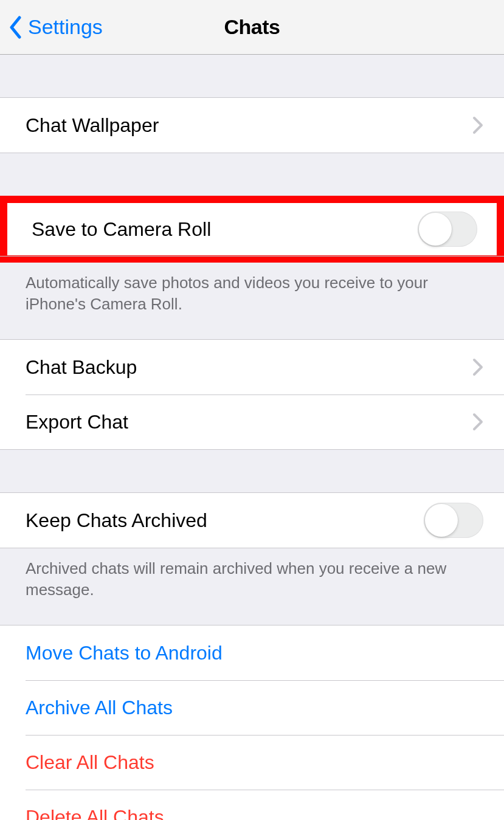 The height and width of the screenshot is (820, 504). Describe the element at coordinates (252, 229) in the screenshot. I see `highlight-box: Save to Camera Roll` at that location.